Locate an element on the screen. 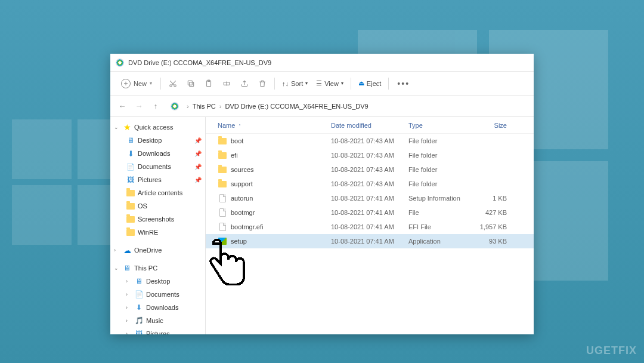  dvd-drive-icon is located at coordinates (120, 63).